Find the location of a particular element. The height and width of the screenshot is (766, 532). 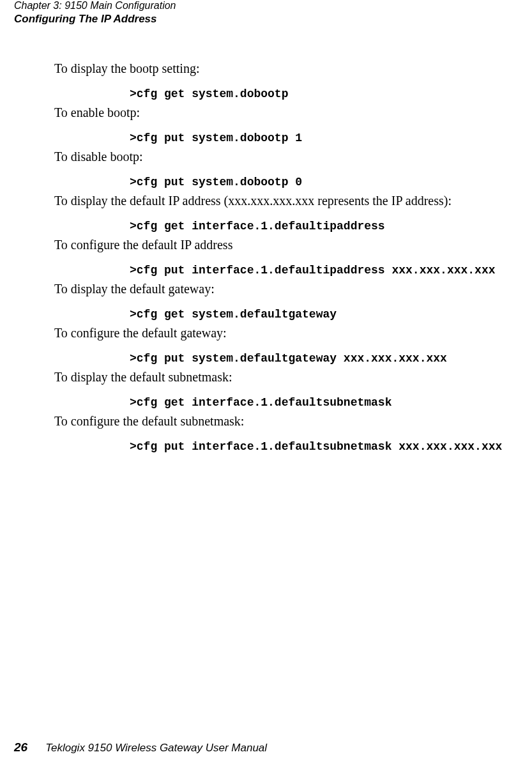

command-text: >cfg put interface.1.defaultipaddress xx… is located at coordinates (286, 270).